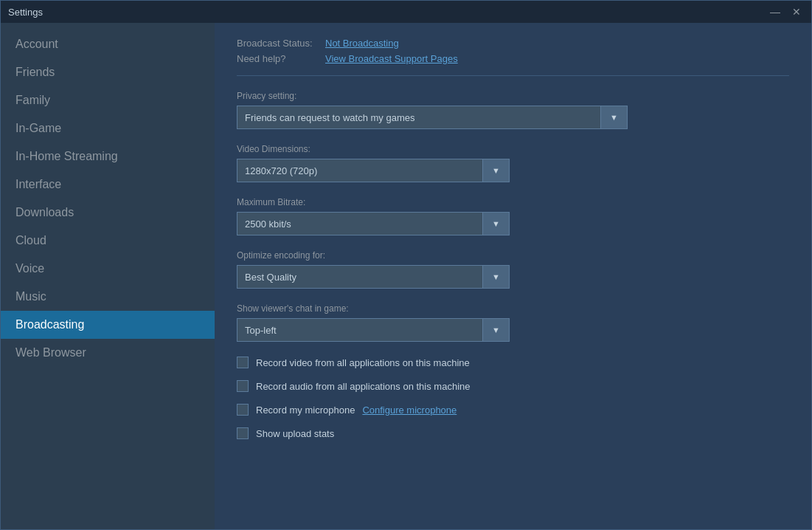 The image size is (812, 530). I want to click on chat-select: Top-left ▼, so click(373, 330).